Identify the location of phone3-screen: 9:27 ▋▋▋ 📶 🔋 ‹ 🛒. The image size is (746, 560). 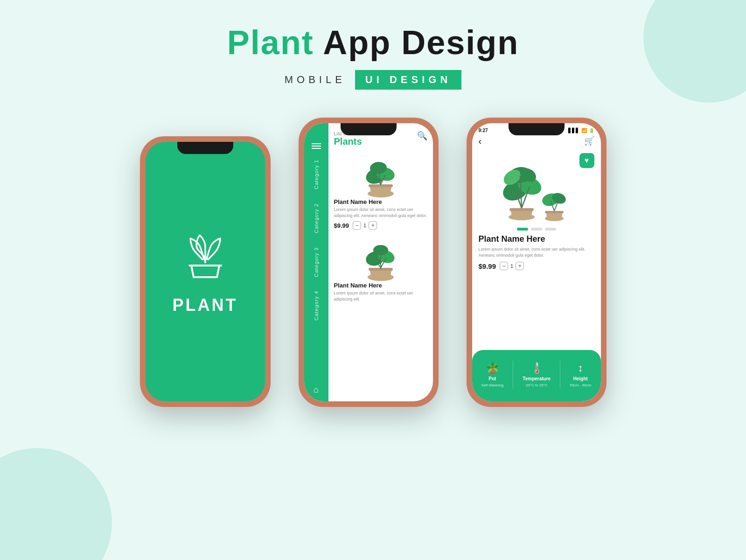
(537, 262).